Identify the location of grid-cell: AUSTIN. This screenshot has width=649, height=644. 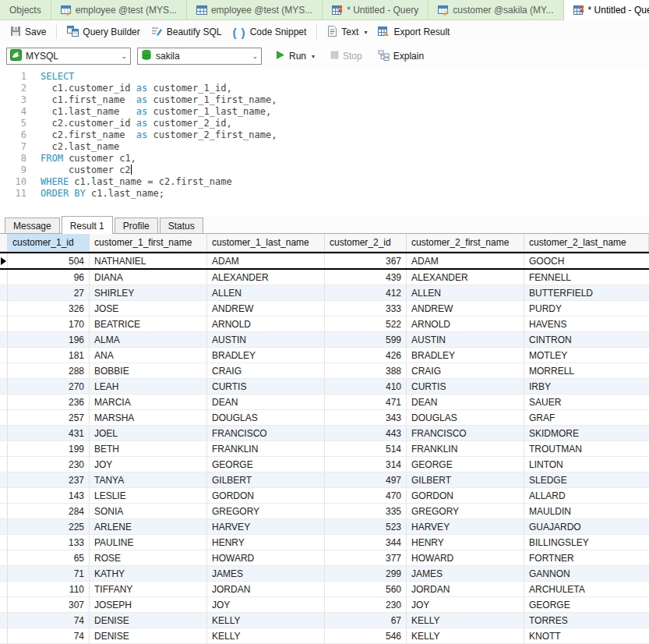
(266, 340).